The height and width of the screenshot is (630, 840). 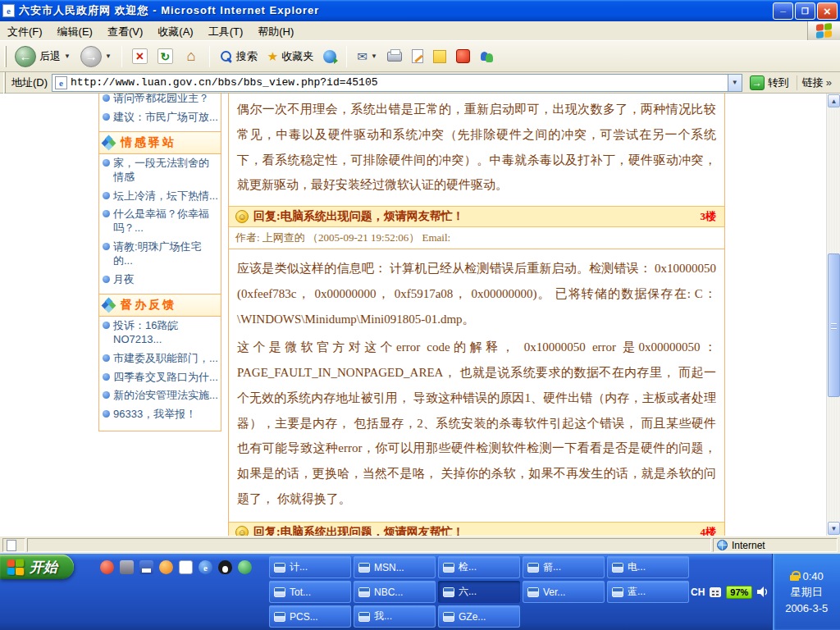 I want to click on quick-launch-qq-icon, so click(x=225, y=568).